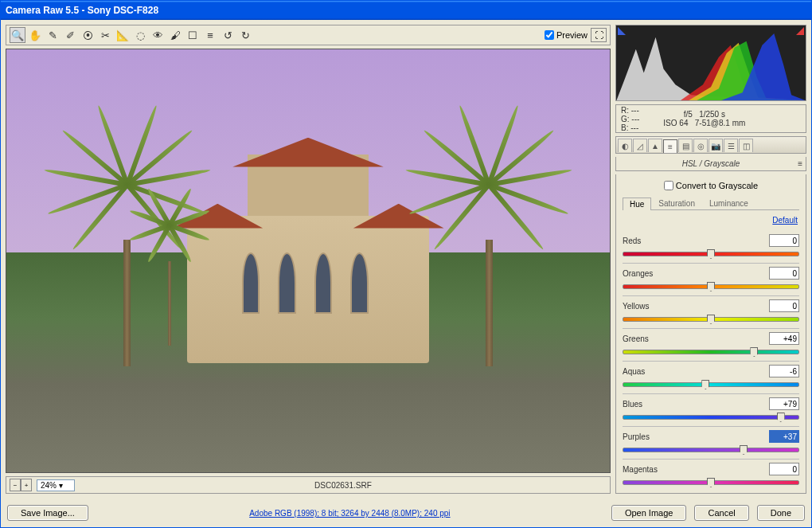 Image resolution: width=812 pixels, height=528 pixels. What do you see at coordinates (88, 35) in the screenshot?
I see `targeted-adjust-tool-icon: ⦿` at bounding box center [88, 35].